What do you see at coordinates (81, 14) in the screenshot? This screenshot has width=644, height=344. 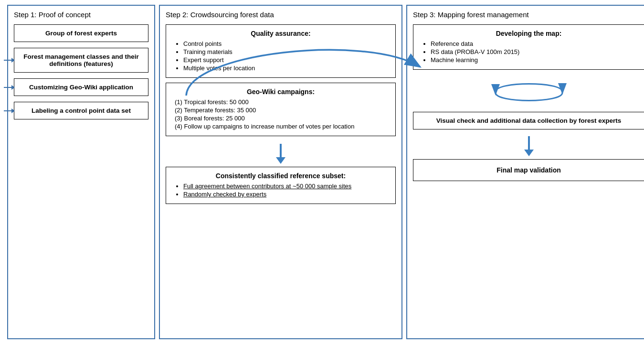 I see `step1-header: Step 1: Proof of concept` at bounding box center [81, 14].